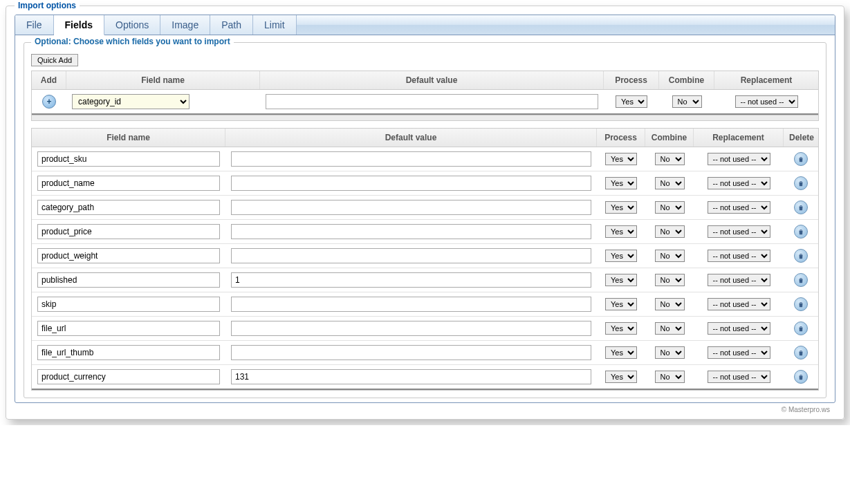 The height and width of the screenshot is (504, 850). I want to click on field-name-select: category_id, so click(131, 102).